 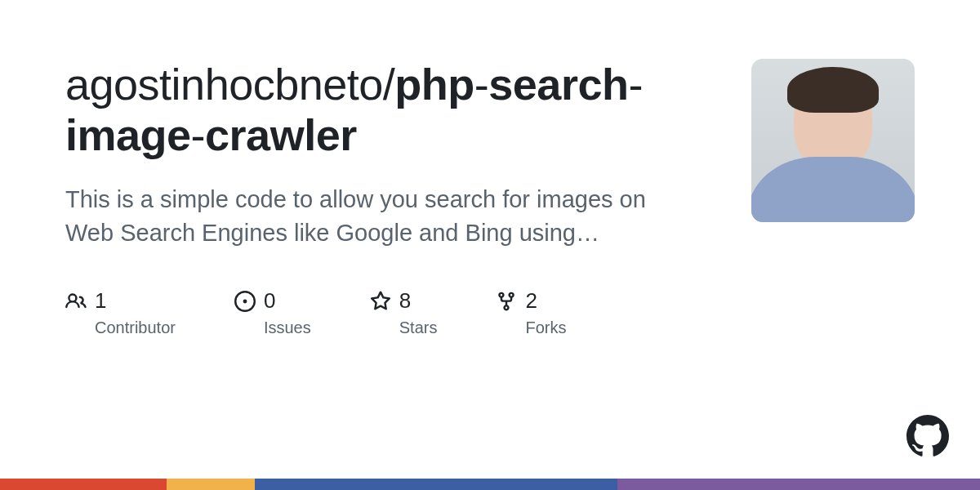 I want to click on repo-description: This is a simple code to allow you searc…, so click(x=376, y=216).